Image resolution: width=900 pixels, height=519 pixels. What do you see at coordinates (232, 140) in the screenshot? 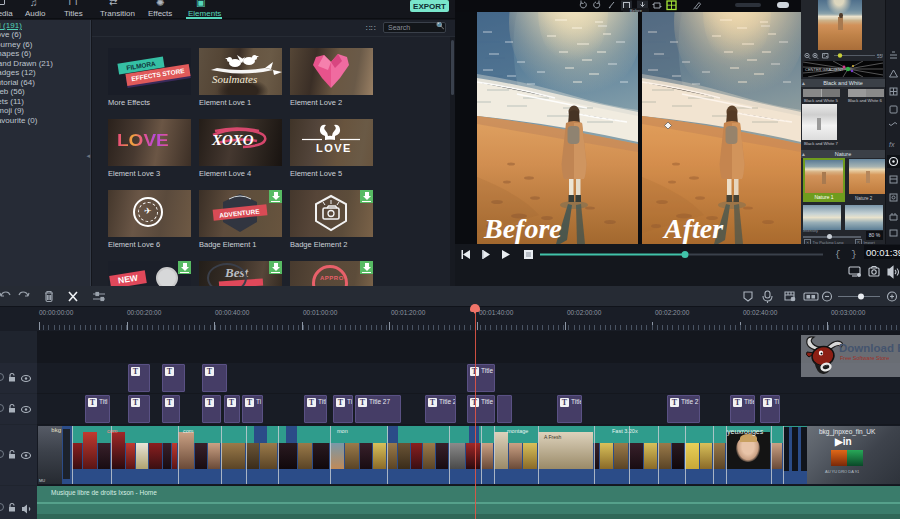
I see `svg-text: XOXO` at bounding box center [232, 140].